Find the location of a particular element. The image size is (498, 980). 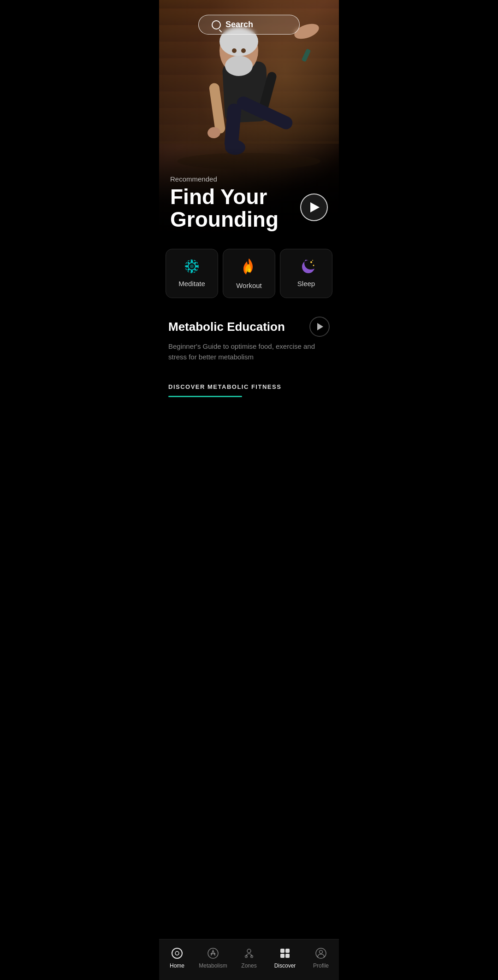

metabolic-section: Metabolic Education Beginner's Guide to … is located at coordinates (249, 338).